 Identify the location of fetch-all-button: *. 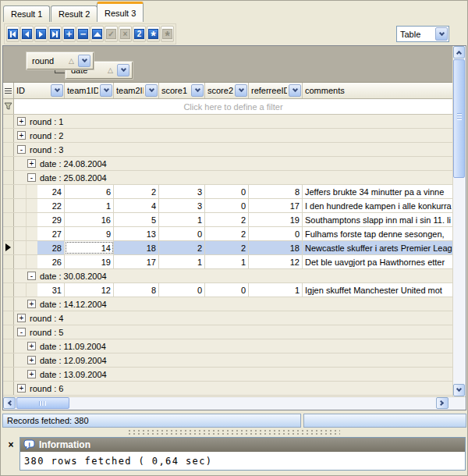
(153, 34).